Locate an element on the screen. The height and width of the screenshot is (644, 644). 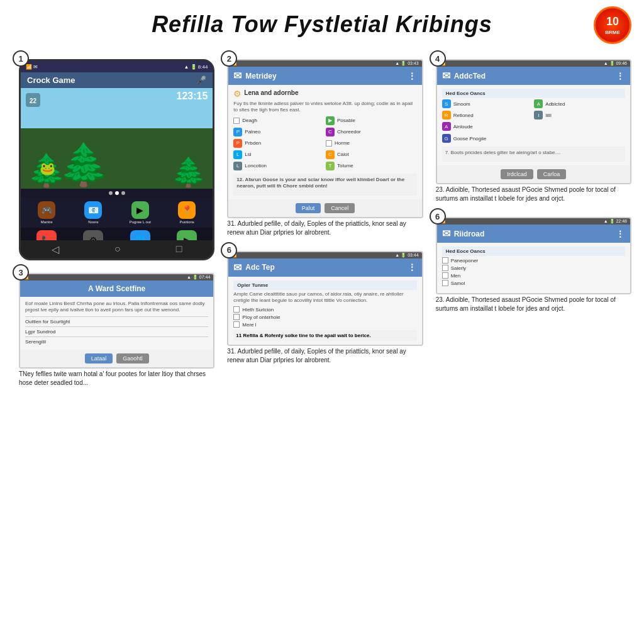
step2-icon7: L is located at coordinates (238, 155).